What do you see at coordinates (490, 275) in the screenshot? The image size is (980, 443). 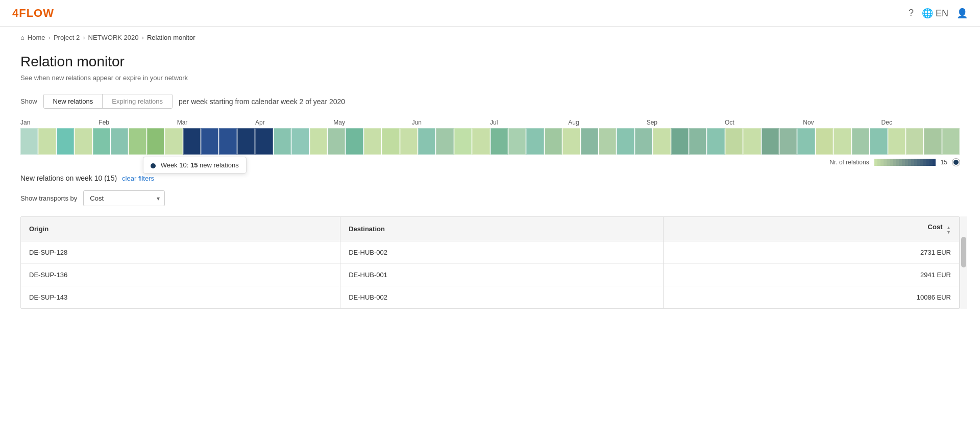 I see `table-row: DE-SUP-136 DE-HUB-001 2941 EUR` at bounding box center [490, 275].